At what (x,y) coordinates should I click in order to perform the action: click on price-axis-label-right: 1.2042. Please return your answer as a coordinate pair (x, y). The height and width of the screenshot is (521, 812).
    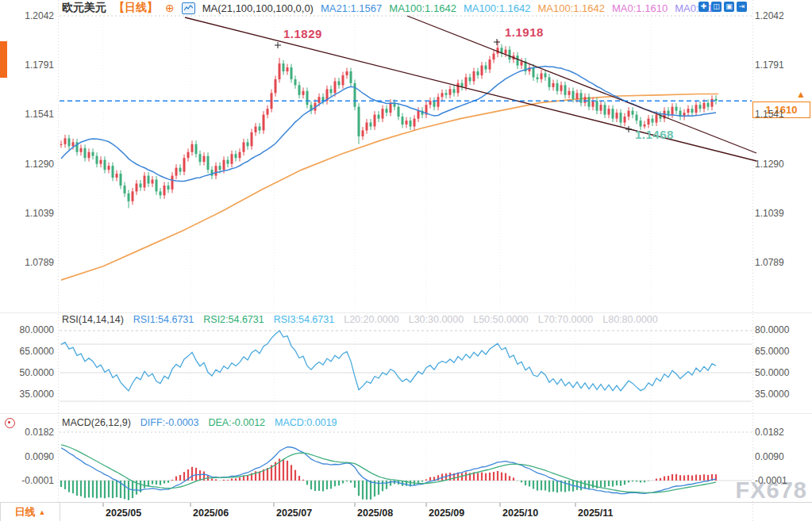
    Looking at the image, I should click on (770, 16).